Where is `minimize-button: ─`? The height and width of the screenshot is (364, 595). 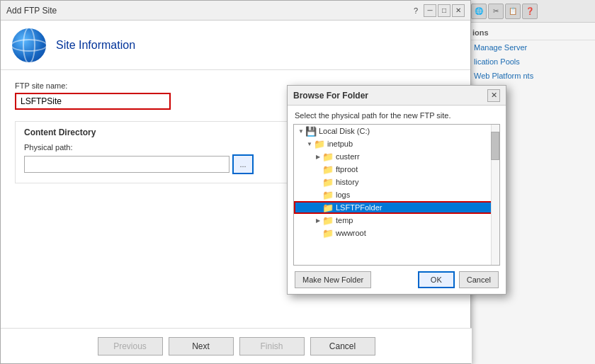
minimize-button: ─ is located at coordinates (430, 11).